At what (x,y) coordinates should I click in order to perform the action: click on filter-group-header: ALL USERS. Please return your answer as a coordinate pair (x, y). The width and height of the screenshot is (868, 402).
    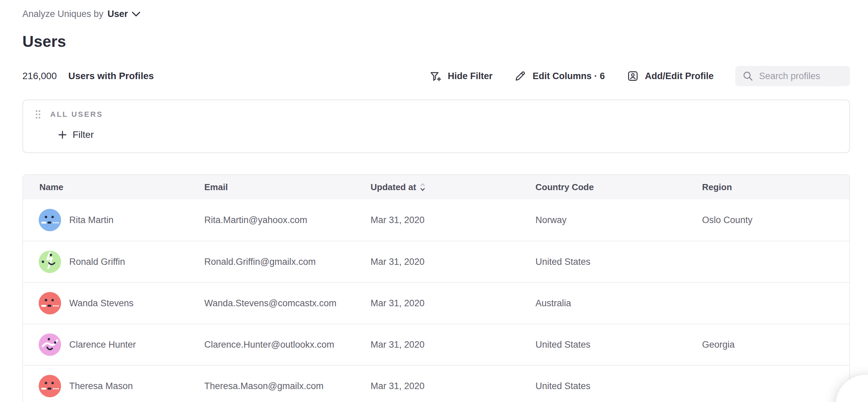
    Looking at the image, I should click on (442, 114).